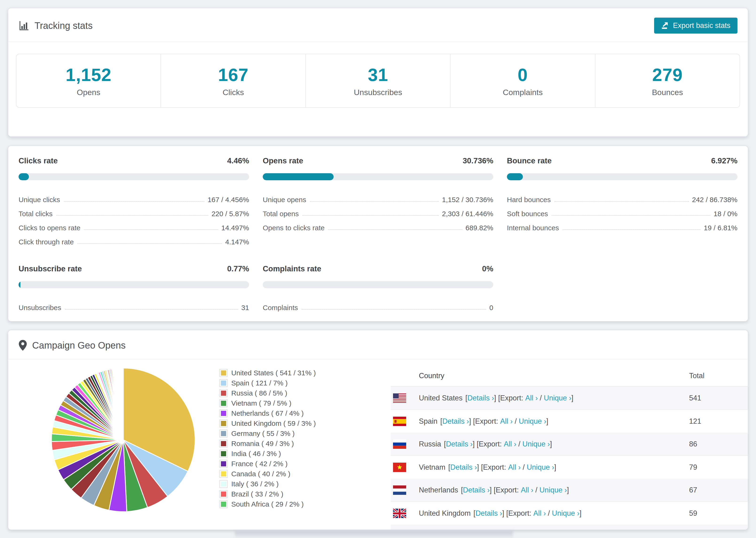 The image size is (756, 538). Describe the element at coordinates (123, 441) in the screenshot. I see `geo-pie-chart` at that location.